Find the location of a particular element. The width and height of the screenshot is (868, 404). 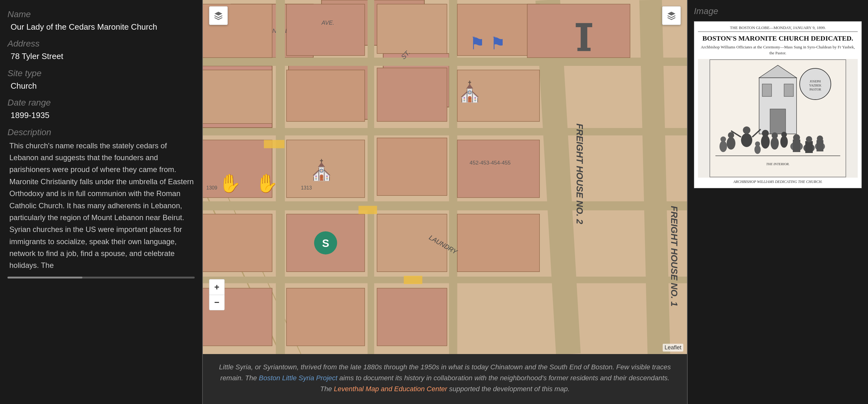

layers-button is located at coordinates (218, 16).